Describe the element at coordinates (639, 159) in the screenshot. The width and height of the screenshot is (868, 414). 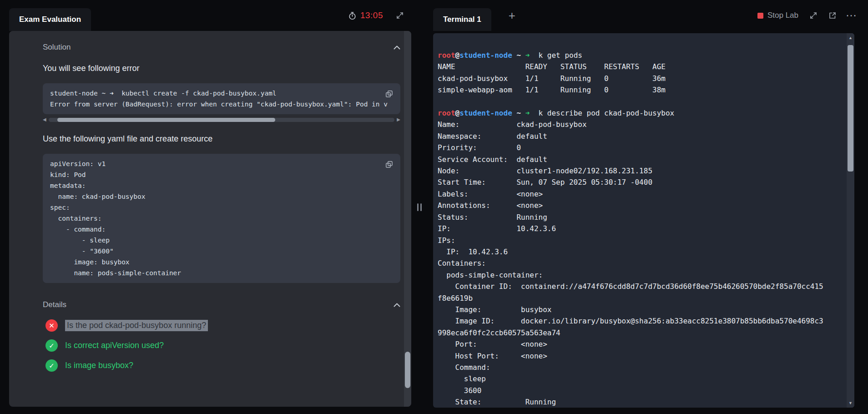
I see `terminal-output-line: Service Account: default` at that location.